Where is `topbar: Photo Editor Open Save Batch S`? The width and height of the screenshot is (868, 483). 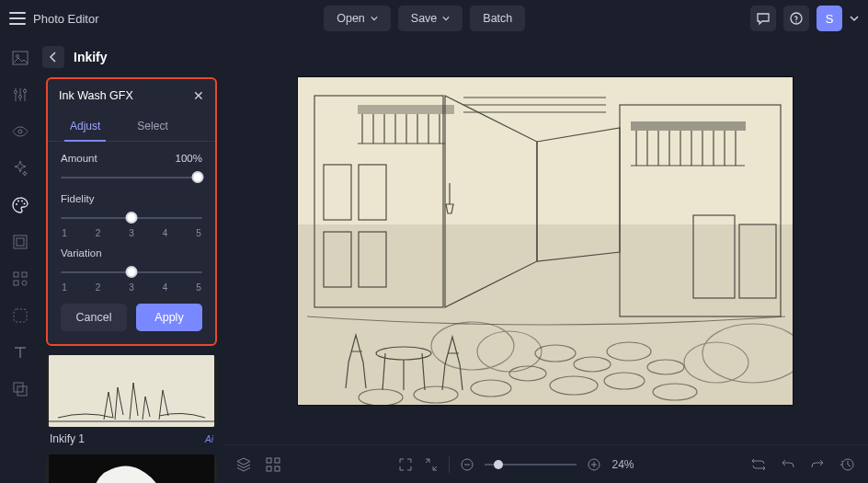 topbar: Photo Editor Open Save Batch S is located at coordinates (434, 18).